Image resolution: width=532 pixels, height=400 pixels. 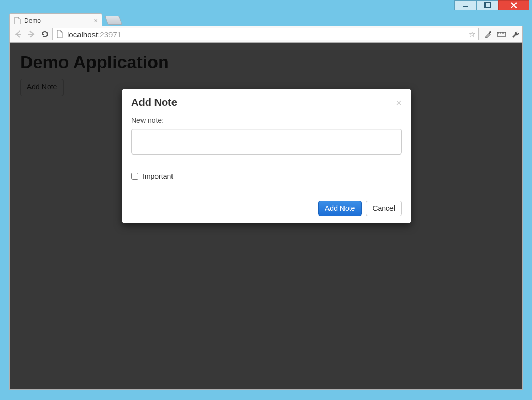 What do you see at coordinates (45, 34) in the screenshot?
I see `reload-button` at bounding box center [45, 34].